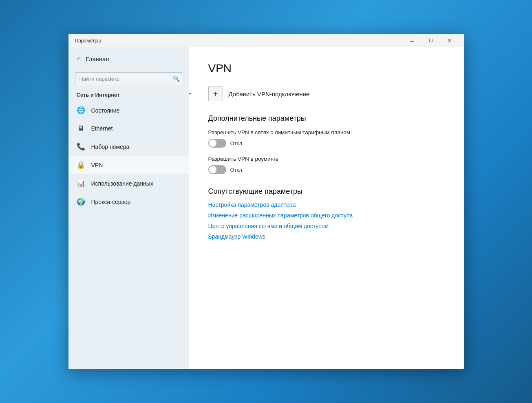 This screenshot has width=532, height=403. What do you see at coordinates (237, 170) in the screenshot?
I see `toggle2-state: Откл.` at bounding box center [237, 170].